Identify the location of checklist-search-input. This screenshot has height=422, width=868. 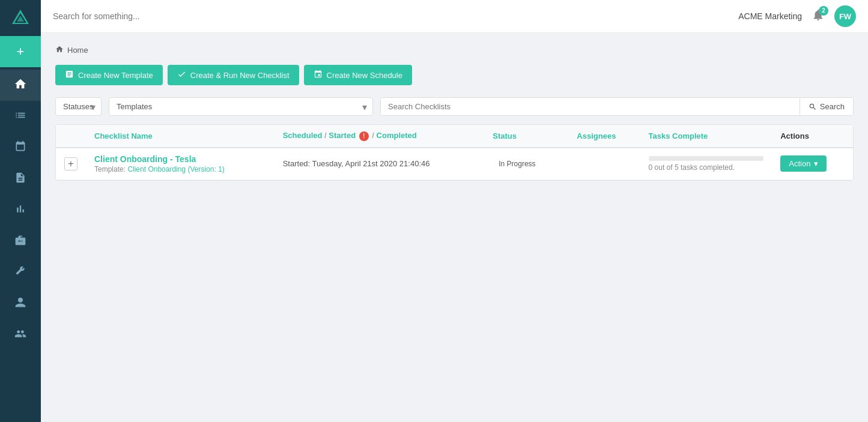
(590, 107).